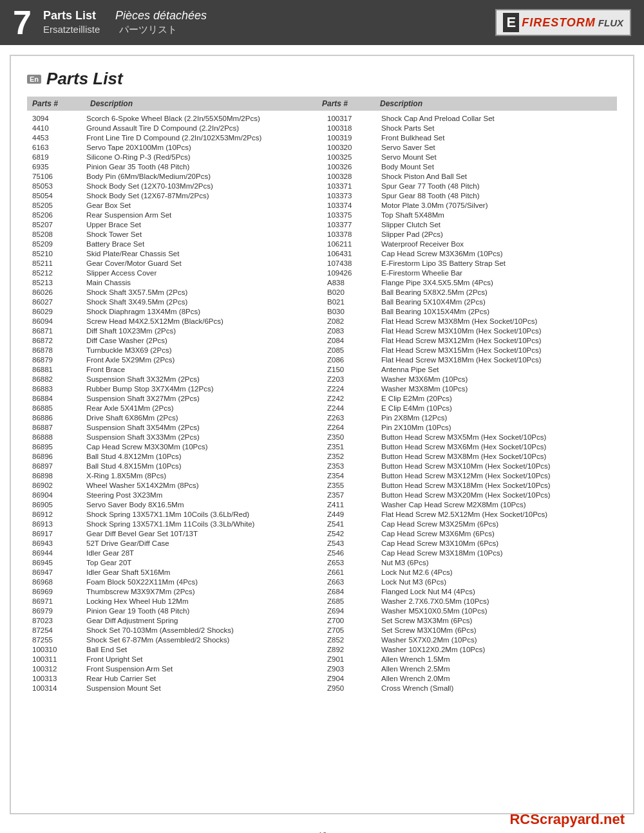 The image size is (644, 833). I want to click on part-description: Cross Wrench (Small), so click(497, 688).